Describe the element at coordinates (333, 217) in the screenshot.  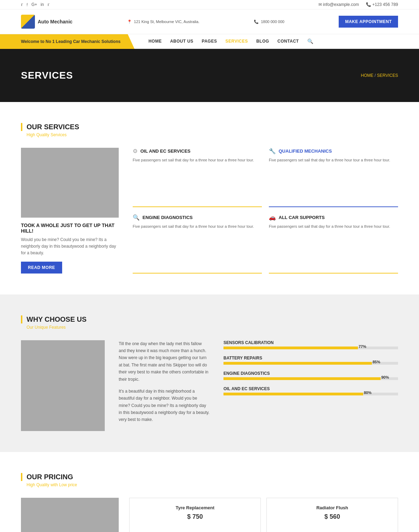
I see `service-item-carsupport-header: 🚗 ALL CAR SUPPORTS` at that location.